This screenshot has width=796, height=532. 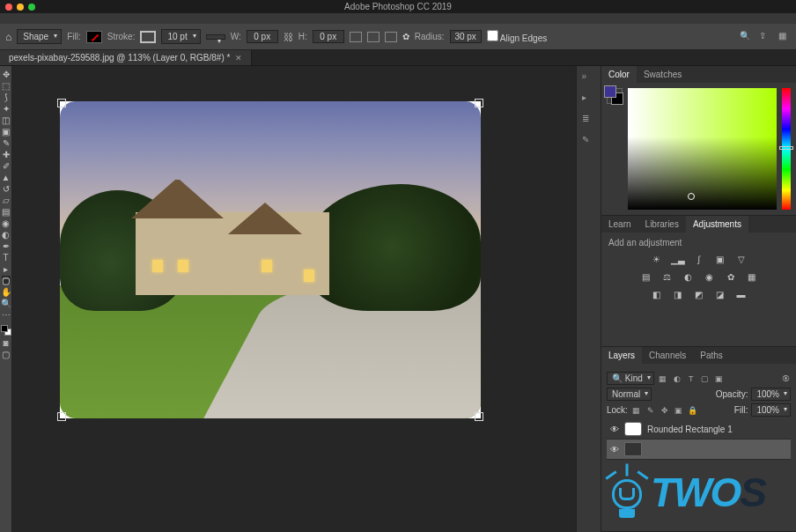 I want to click on tab-libraries: Libraries, so click(x=662, y=224).